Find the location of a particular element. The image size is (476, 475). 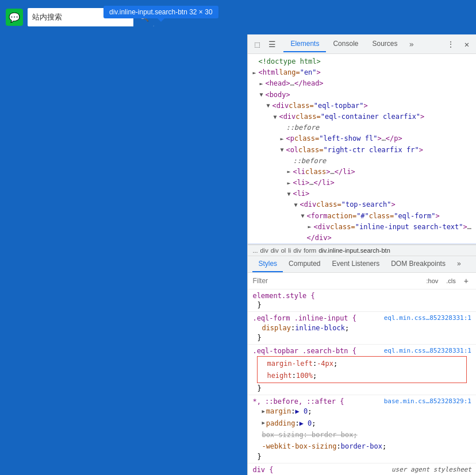

inspect-icon: ⬚ is located at coordinates (257, 44).